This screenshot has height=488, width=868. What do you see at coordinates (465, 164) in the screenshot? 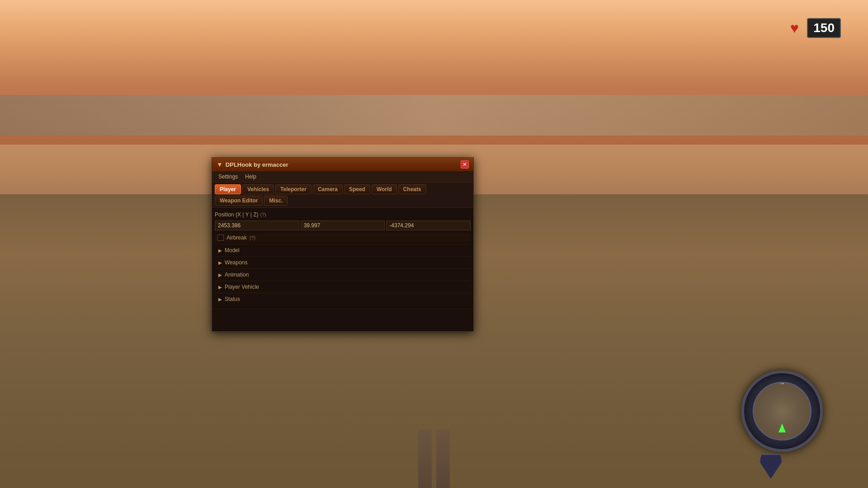
I see `close-icon: ✕` at bounding box center [465, 164].